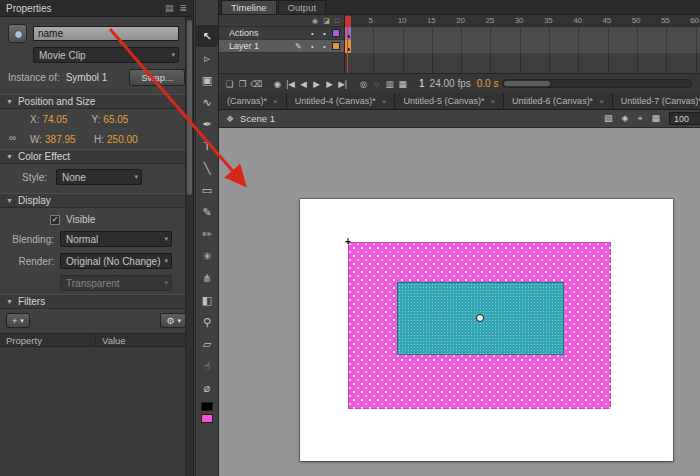 The height and width of the screenshot is (476, 700). I want to click on pen-tool: ✒, so click(207, 124).